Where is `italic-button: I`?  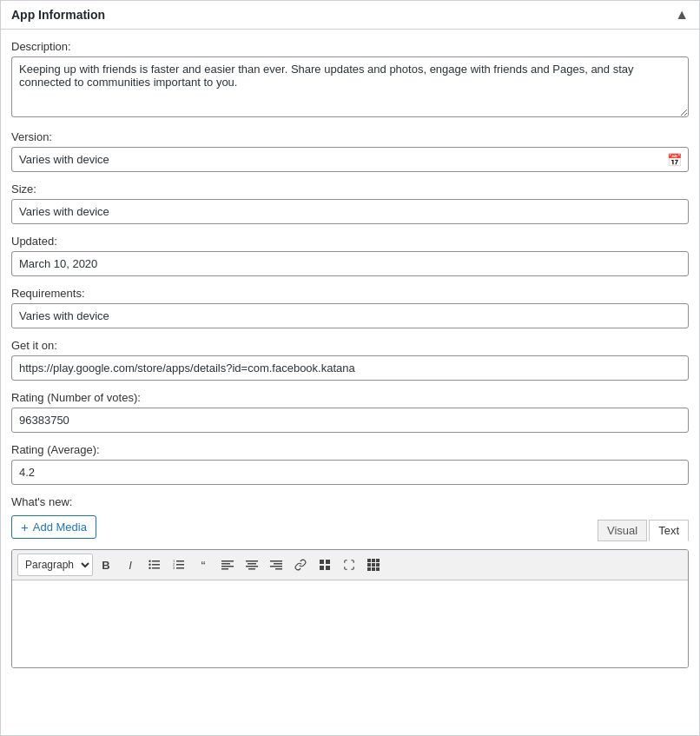
italic-button: I is located at coordinates (130, 565).